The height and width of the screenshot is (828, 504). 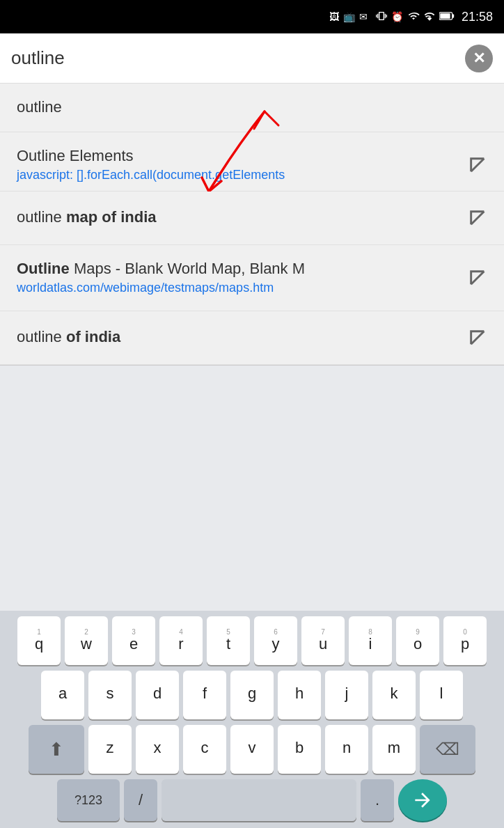 I want to click on vibrate-icon, so click(x=381, y=17).